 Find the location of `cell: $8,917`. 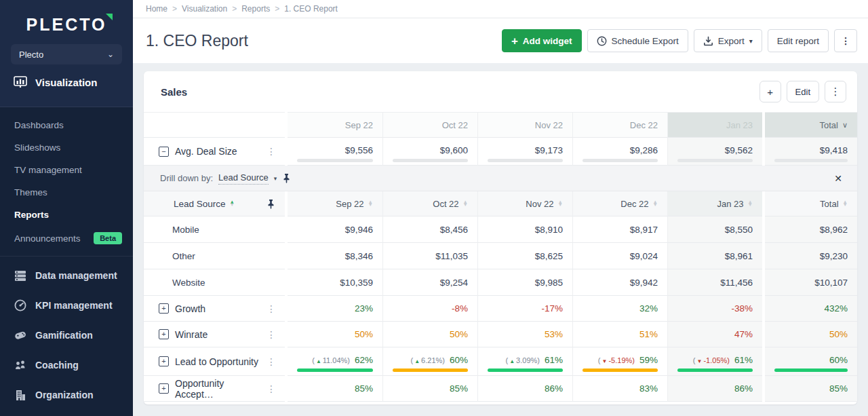

cell: $8,917 is located at coordinates (620, 229).